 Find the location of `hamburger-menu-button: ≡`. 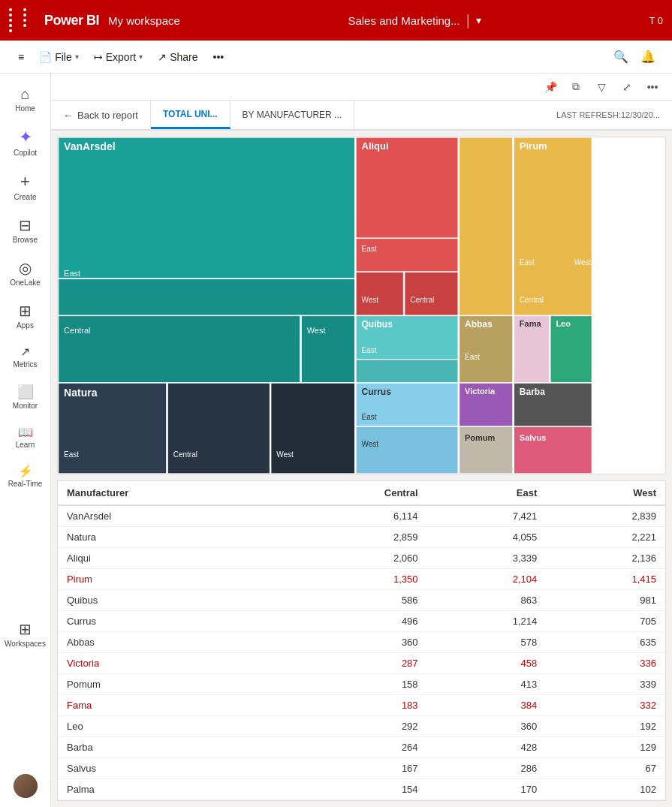

hamburger-menu-button: ≡ is located at coordinates (21, 57).